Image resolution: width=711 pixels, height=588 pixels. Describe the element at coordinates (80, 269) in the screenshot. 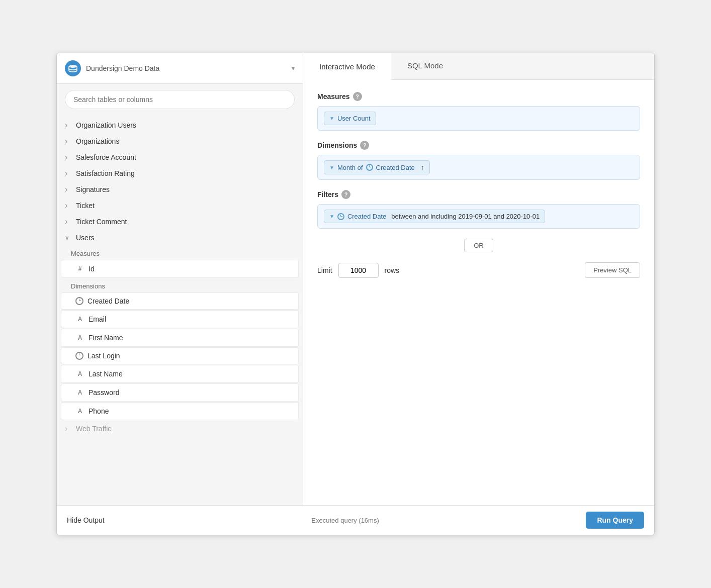

I see `hash-icon: #` at that location.